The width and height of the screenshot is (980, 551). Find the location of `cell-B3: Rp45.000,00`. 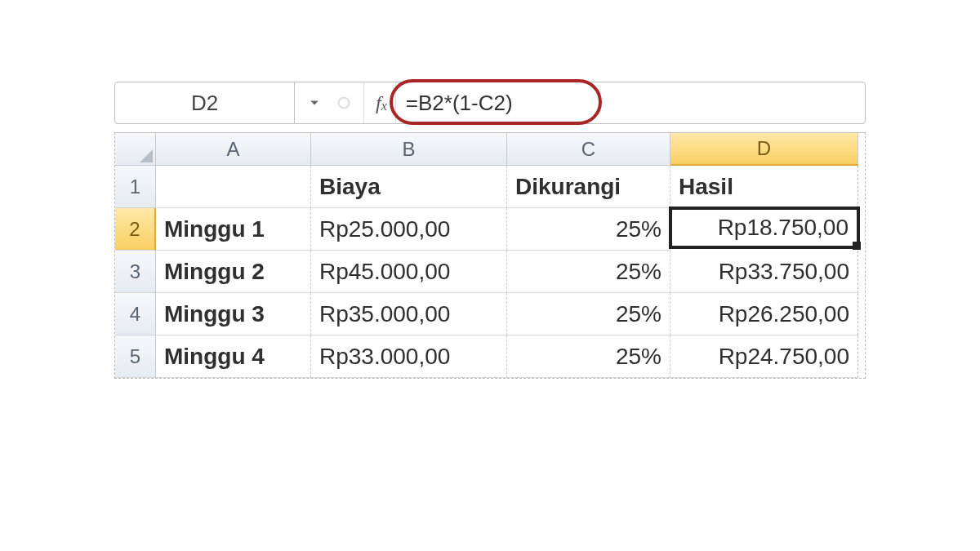

cell-B3: Rp45.000,00 is located at coordinates (409, 272).